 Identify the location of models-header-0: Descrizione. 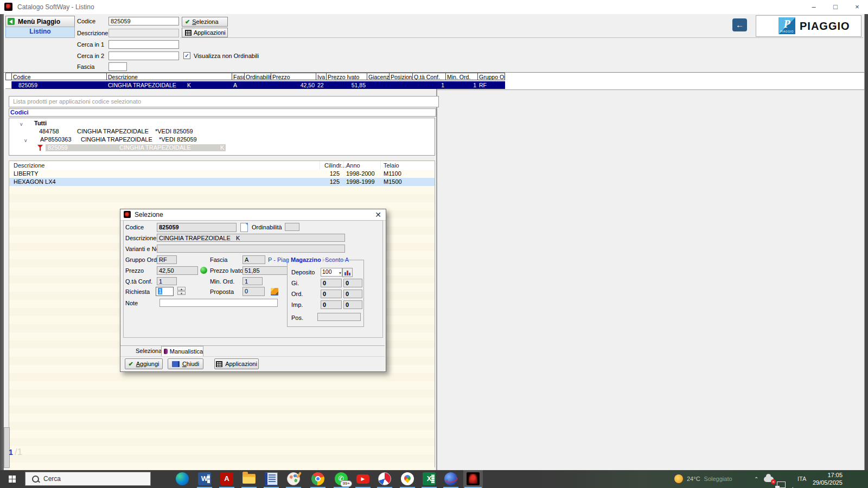
(29, 165).